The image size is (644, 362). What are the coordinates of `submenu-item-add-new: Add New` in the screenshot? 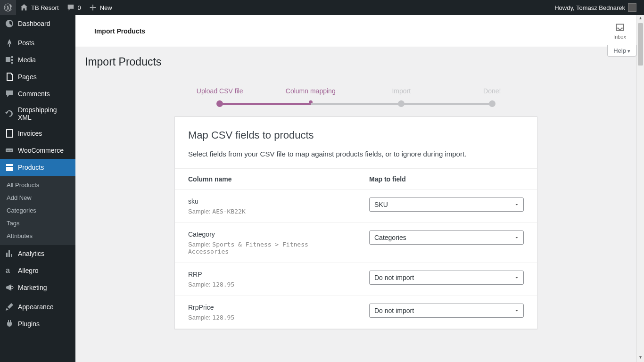 It's located at (38, 198).